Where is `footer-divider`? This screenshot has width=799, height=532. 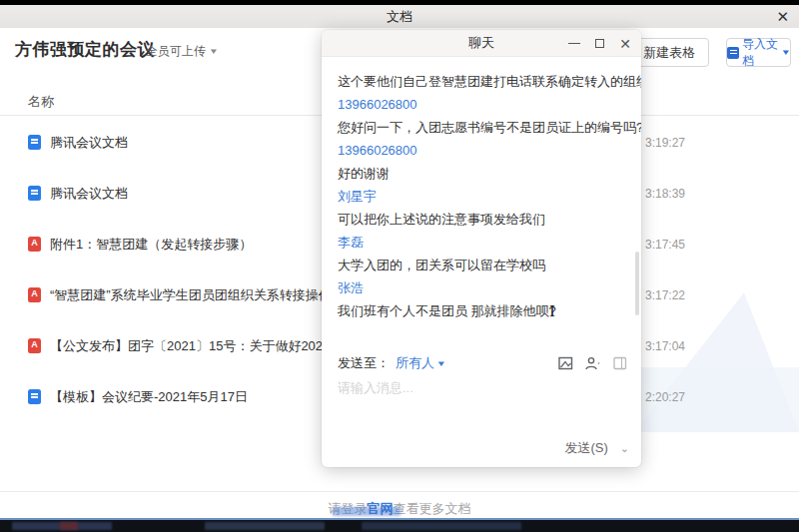 footer-divider is located at coordinates (400, 491).